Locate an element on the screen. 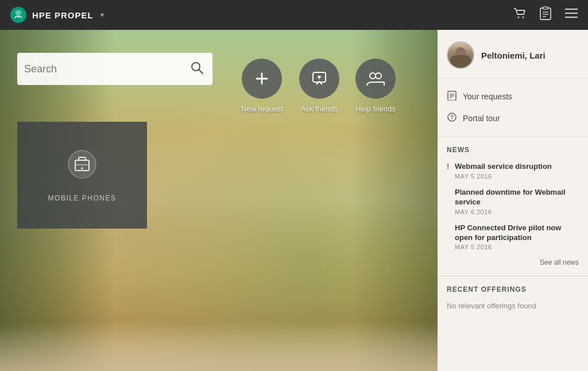 The image size is (588, 371). new-request-action: New request is located at coordinates (262, 86).